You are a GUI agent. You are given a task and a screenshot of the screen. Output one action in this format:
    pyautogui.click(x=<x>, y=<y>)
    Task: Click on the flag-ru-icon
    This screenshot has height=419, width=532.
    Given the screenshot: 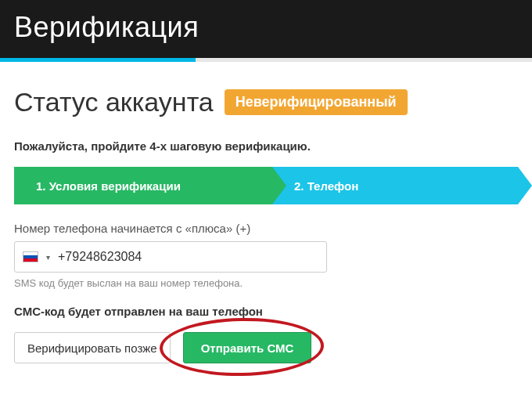 What is the action you would take?
    pyautogui.click(x=31, y=257)
    